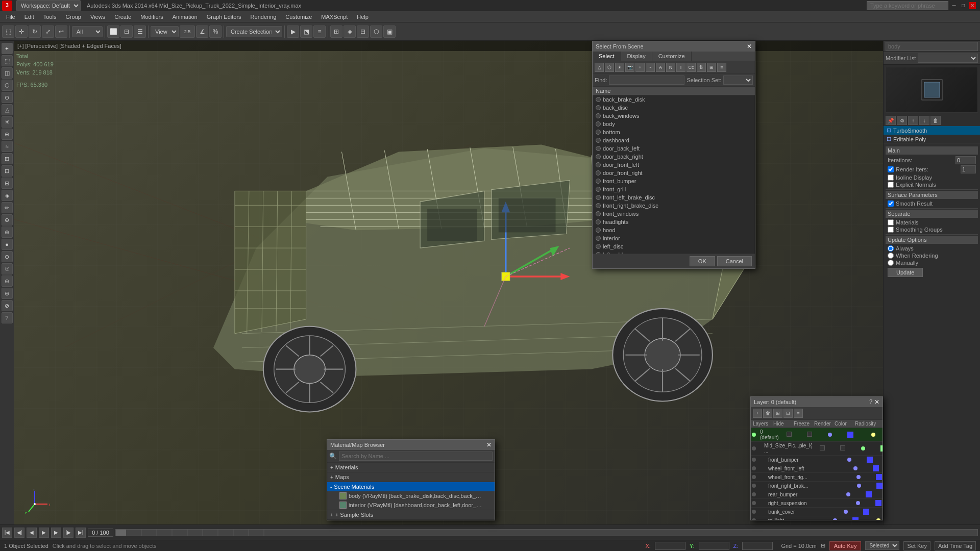 This screenshot has width=980, height=551. What do you see at coordinates (7, 146) in the screenshot?
I see `lt-btn-8: ≈` at bounding box center [7, 146].